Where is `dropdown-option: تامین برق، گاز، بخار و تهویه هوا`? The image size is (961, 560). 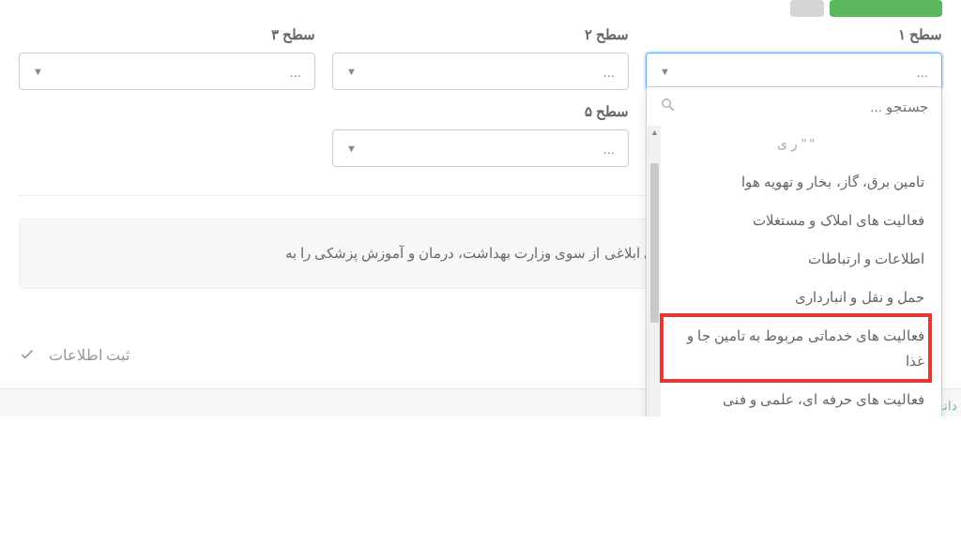
dropdown-option: تامین برق، گاز، بخار و تهویه هوا is located at coordinates (796, 182).